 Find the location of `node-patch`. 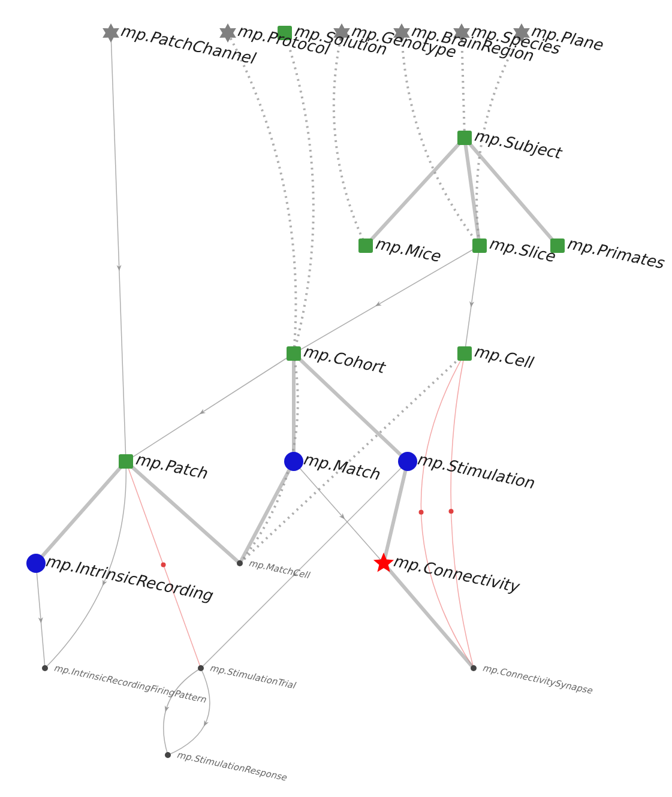

node-patch is located at coordinates (126, 461).